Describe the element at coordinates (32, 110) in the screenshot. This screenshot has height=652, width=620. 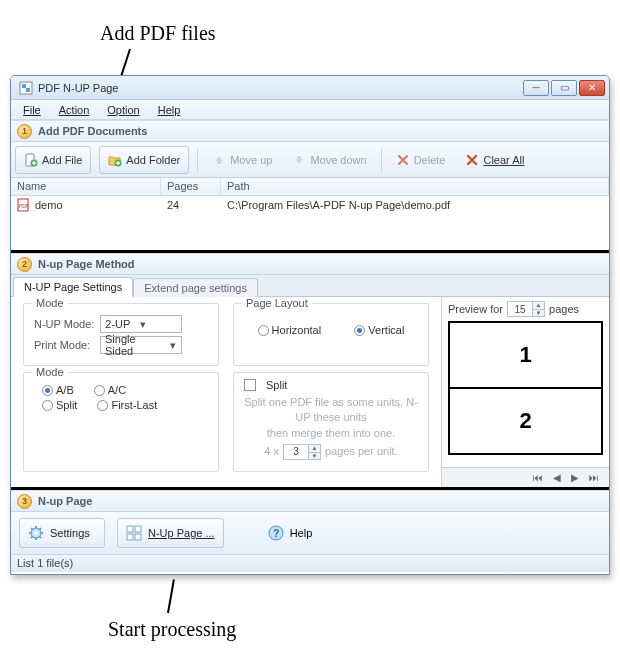
I see `menu-file: File` at that location.